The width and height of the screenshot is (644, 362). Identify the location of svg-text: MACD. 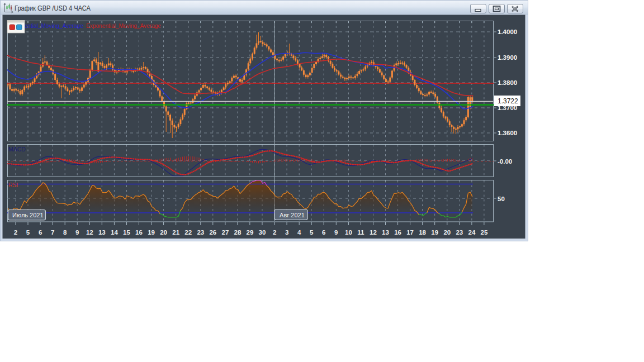
(17, 149).